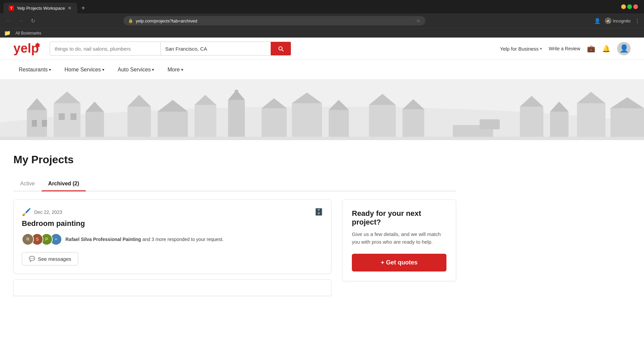 The height and width of the screenshot is (362, 644). I want to click on business-chevron-icon: ▾, so click(541, 49).